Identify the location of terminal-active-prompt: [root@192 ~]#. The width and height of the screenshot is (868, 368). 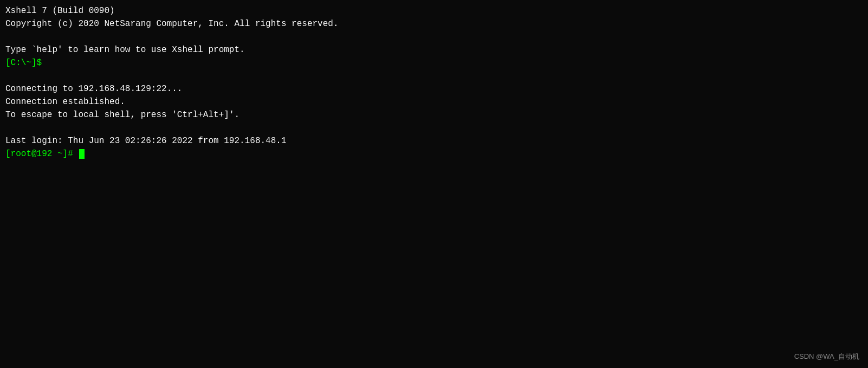
(434, 154).